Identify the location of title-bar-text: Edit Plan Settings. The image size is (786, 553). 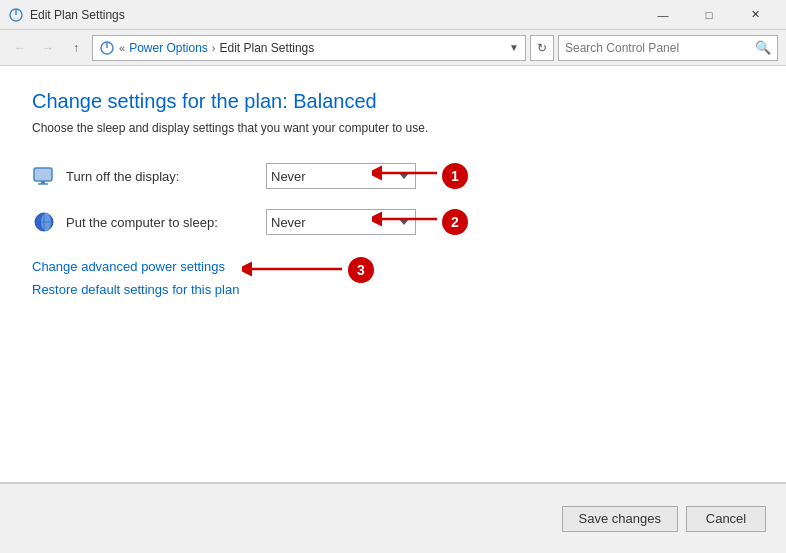
(335, 15).